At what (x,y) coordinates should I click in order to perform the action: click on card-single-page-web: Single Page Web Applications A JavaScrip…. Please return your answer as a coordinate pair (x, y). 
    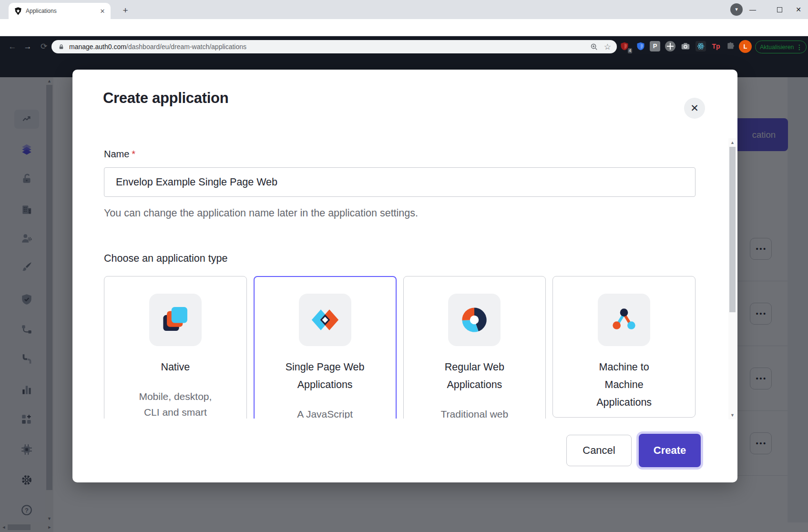
    Looking at the image, I should click on (325, 347).